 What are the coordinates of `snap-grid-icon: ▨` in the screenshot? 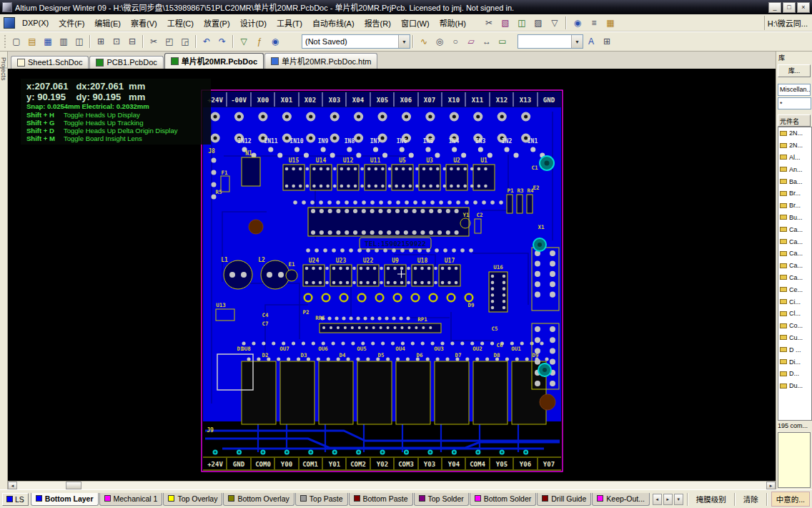 It's located at (538, 23).